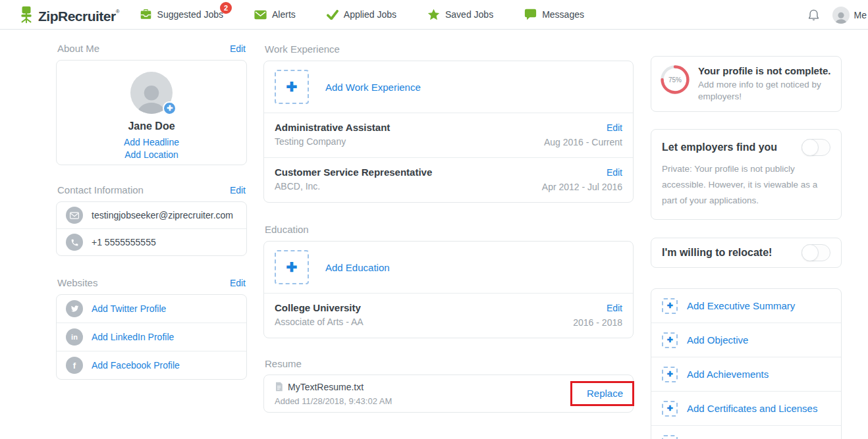 Image resolution: width=868 pixels, height=439 pixels. Describe the element at coordinates (743, 185) in the screenshot. I see `privacy-description: Private: Your profile is not publicly ac…` at that location.